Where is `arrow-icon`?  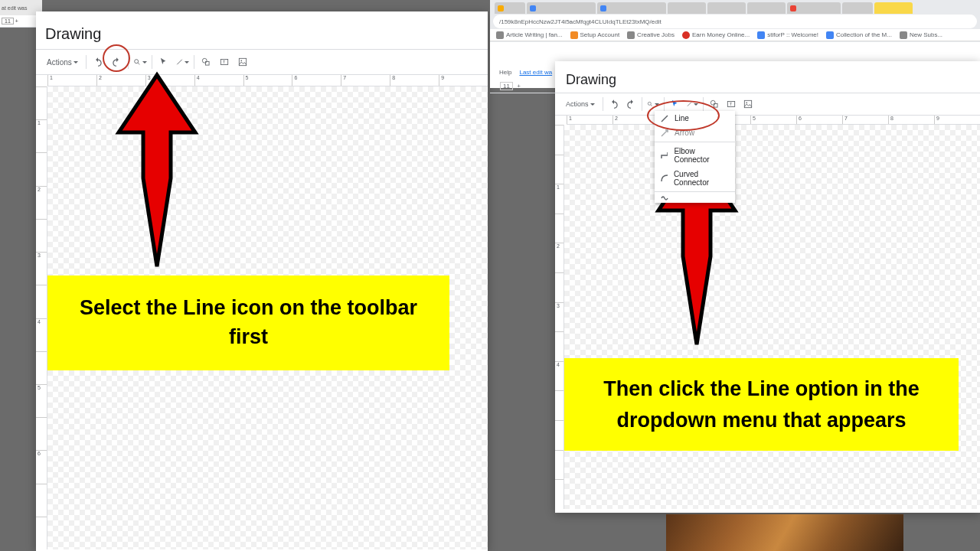 arrow-icon is located at coordinates (665, 133).